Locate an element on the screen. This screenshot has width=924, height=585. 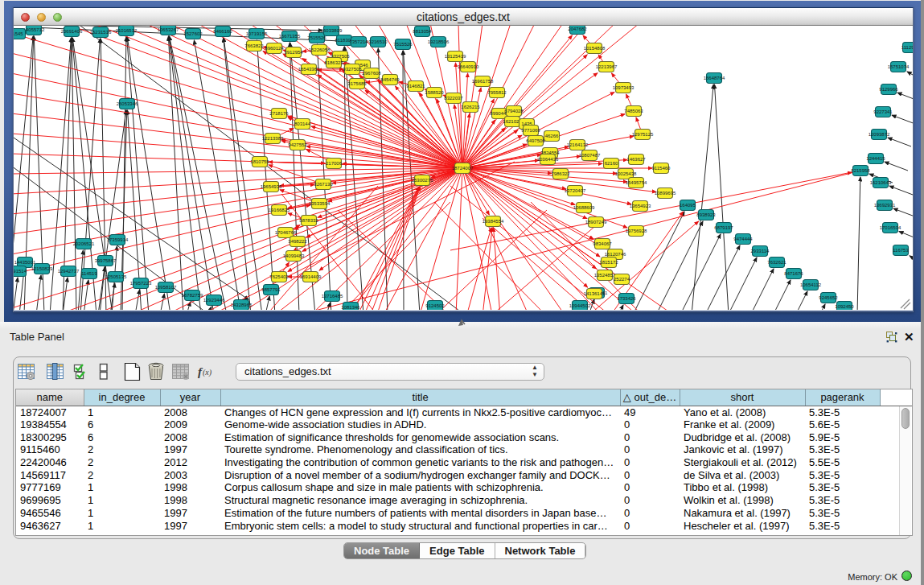
svg-text: 12093872 is located at coordinates (880, 134).